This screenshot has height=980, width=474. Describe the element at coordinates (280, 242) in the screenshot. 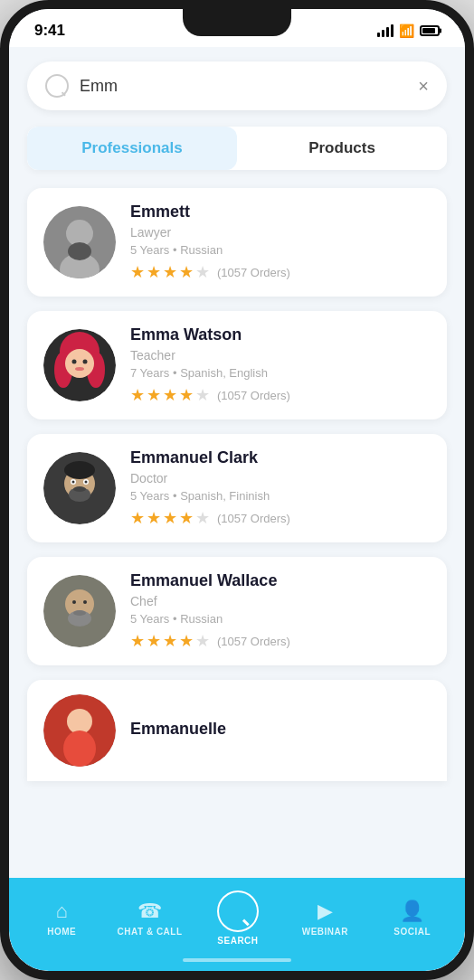

I see `card-info-emmett: Emmett Lawyer 5 Years • Russian ★ ★ ★ ★ …` at that location.